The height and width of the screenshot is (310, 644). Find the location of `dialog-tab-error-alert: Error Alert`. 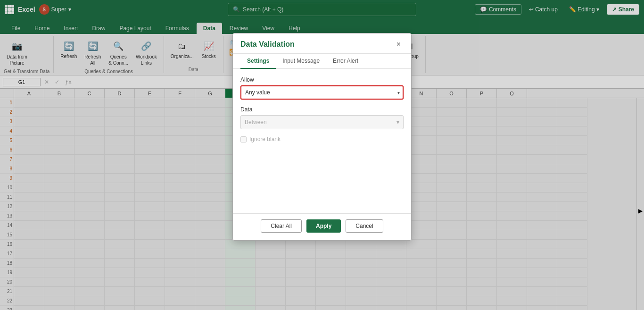

dialog-tab-error-alert: Error Alert is located at coordinates (346, 61).